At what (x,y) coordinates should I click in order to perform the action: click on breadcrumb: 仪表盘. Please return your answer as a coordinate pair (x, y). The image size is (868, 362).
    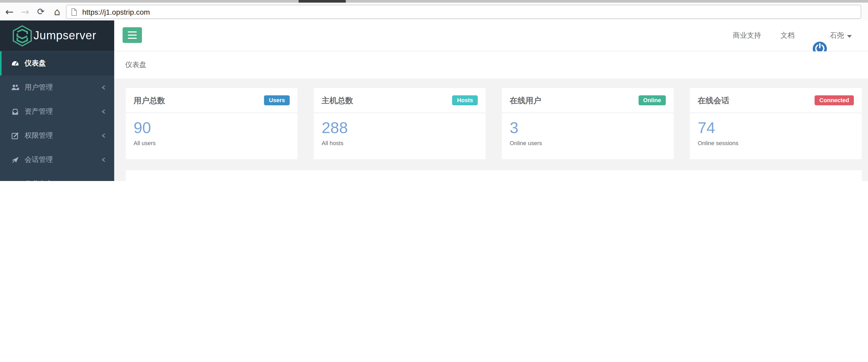
    Looking at the image, I should click on (491, 65).